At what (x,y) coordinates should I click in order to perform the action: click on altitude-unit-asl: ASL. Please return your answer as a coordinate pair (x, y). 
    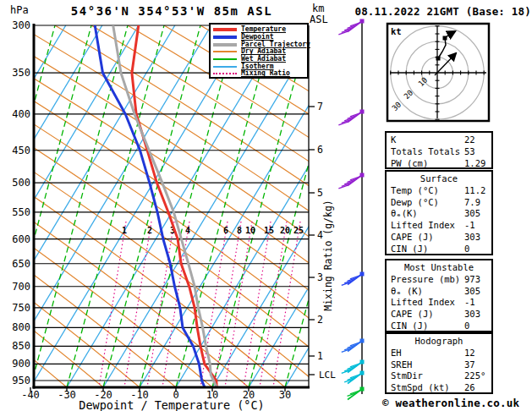
    Looking at the image, I should click on (319, 19).